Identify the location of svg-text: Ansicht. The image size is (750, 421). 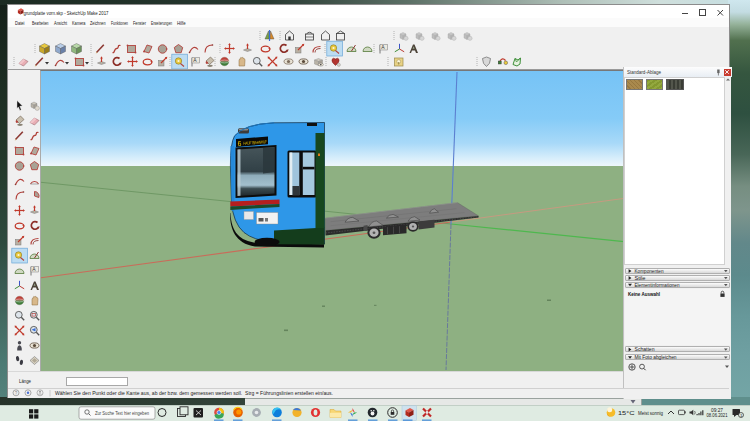
(60, 23).